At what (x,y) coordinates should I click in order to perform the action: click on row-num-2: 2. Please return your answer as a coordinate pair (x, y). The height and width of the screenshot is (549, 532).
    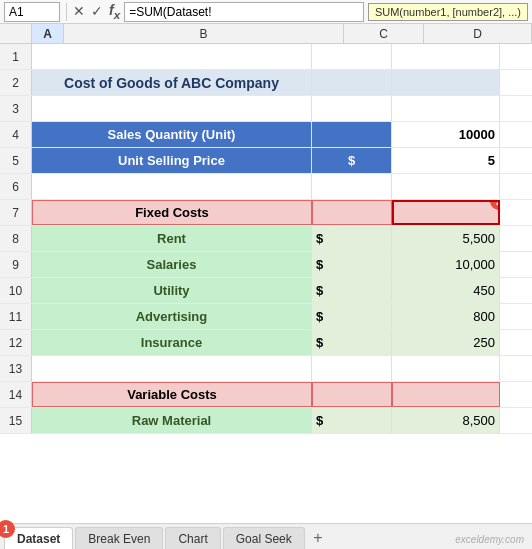
    Looking at the image, I should click on (16, 82).